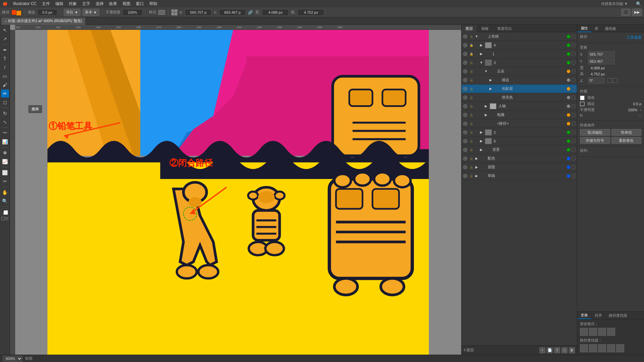 The width and height of the screenshot is (644, 362). Describe the element at coordinates (13, 359) in the screenshot. I see `zoom-select: 600% 400% 200% 100% 75% 50%` at that location.